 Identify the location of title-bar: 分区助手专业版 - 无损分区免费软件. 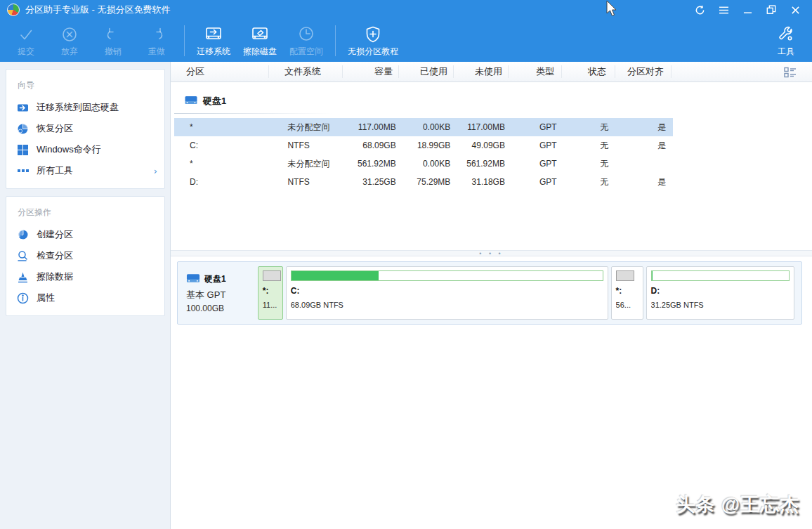
(406, 10).